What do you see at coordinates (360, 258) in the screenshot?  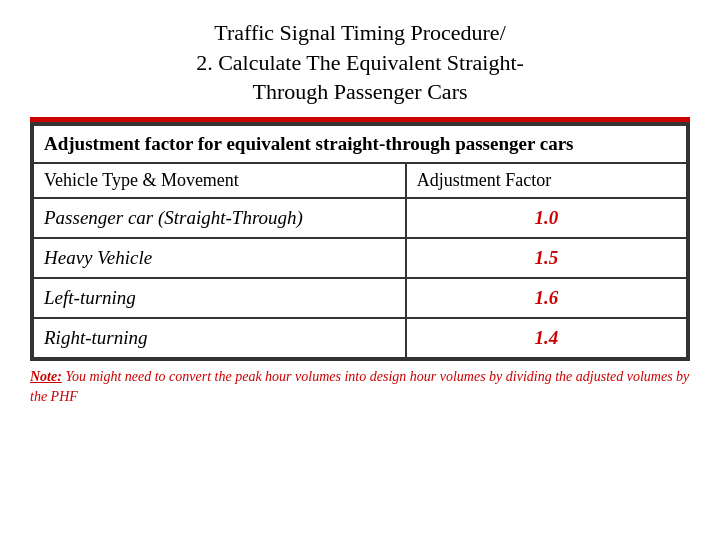 I see `table-row: Heavy Vehicle 1.5` at bounding box center [360, 258].